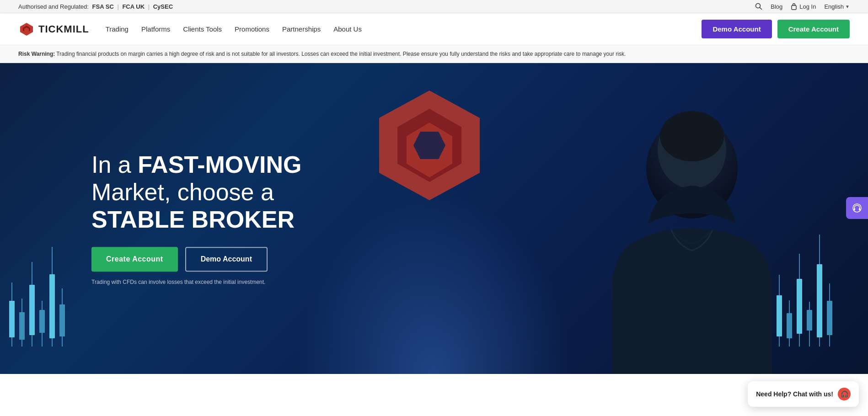 The height and width of the screenshot is (416, 868). What do you see at coordinates (134, 6) in the screenshot?
I see `reg2: FCA UK` at bounding box center [134, 6].